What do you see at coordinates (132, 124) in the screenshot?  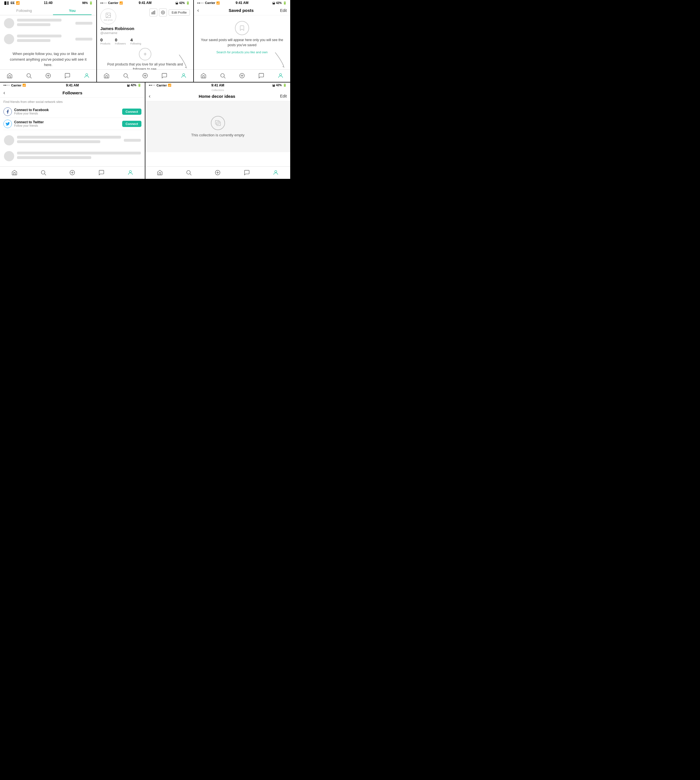 I see `twitter-connect-btn: Connect` at bounding box center [132, 124].